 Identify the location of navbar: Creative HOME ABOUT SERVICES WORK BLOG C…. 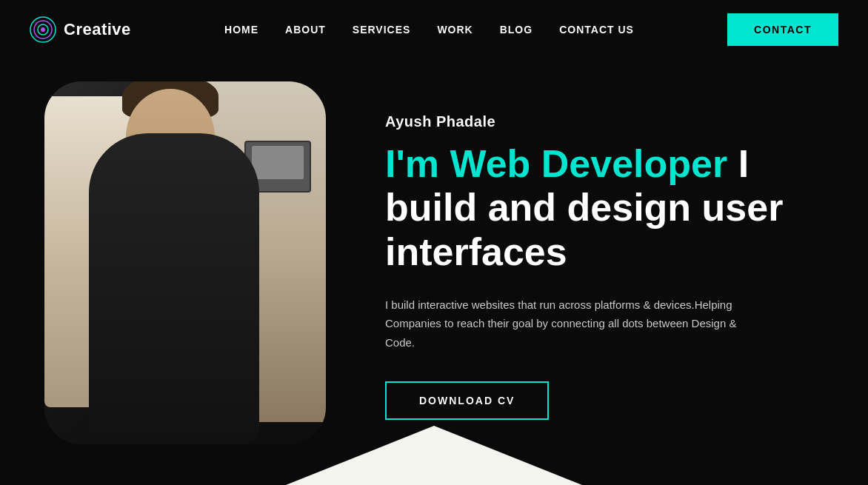
(434, 30).